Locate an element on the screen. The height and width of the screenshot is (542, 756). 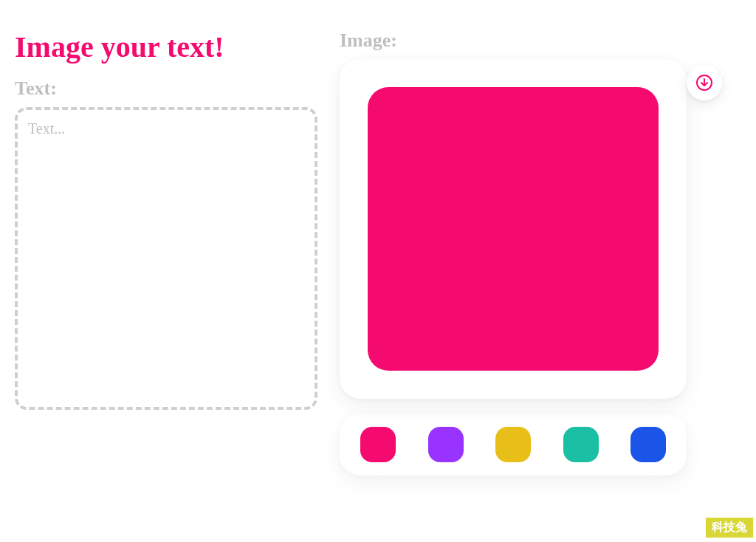
download-icon is located at coordinates (704, 83).